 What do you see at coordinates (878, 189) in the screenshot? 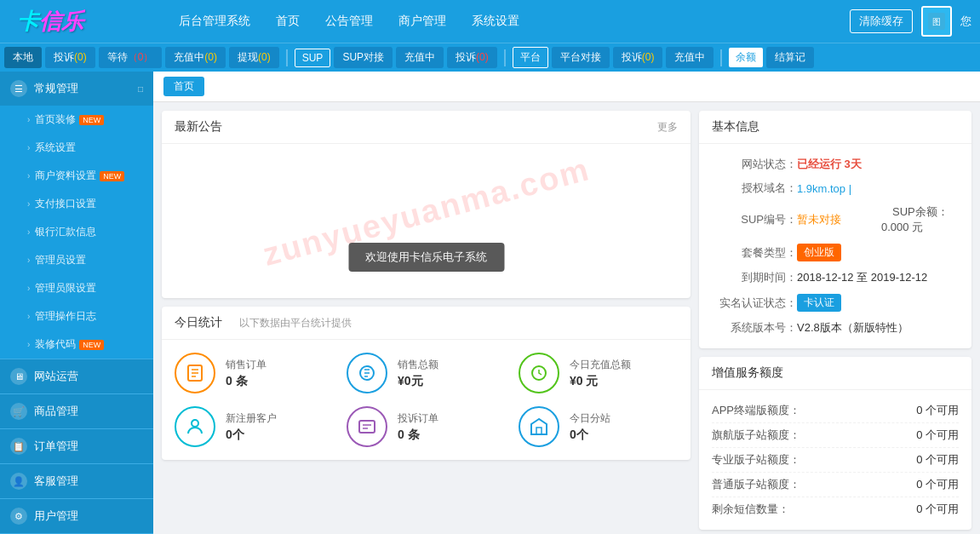
I see `domain-value: 1.9km.top |` at bounding box center [878, 189].